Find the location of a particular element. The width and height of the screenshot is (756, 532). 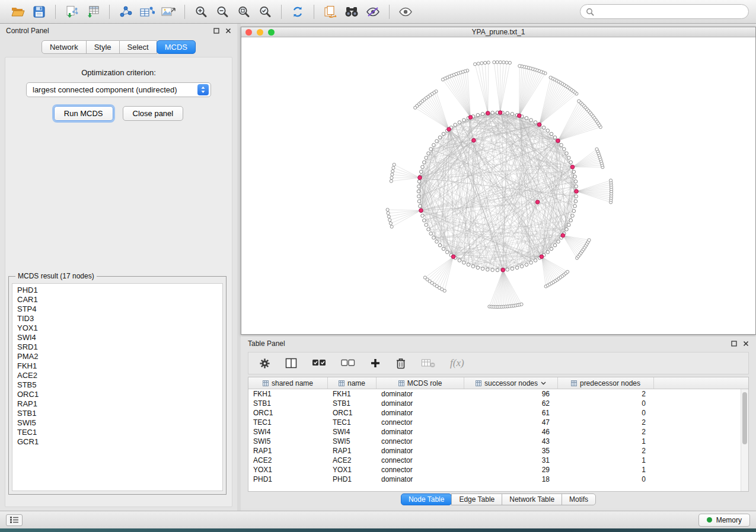

new-network-button is located at coordinates (126, 12).